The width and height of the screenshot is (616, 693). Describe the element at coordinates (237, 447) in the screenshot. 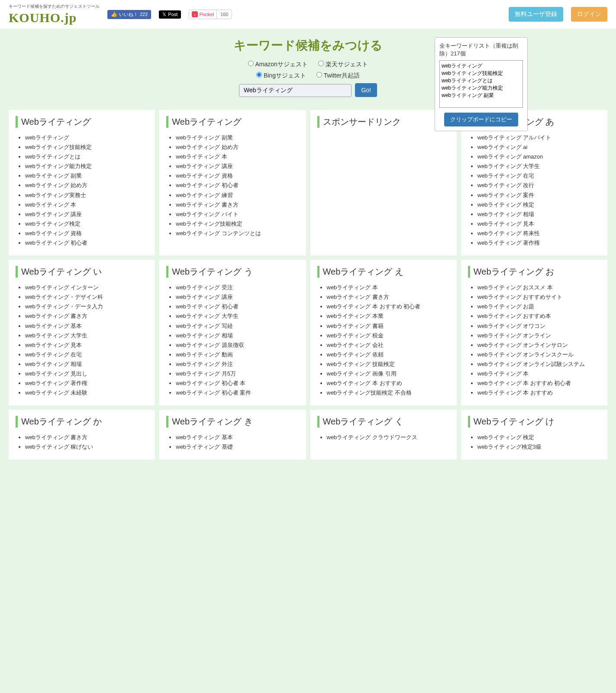

I see `keyword-item: webライティング 基礎` at that location.